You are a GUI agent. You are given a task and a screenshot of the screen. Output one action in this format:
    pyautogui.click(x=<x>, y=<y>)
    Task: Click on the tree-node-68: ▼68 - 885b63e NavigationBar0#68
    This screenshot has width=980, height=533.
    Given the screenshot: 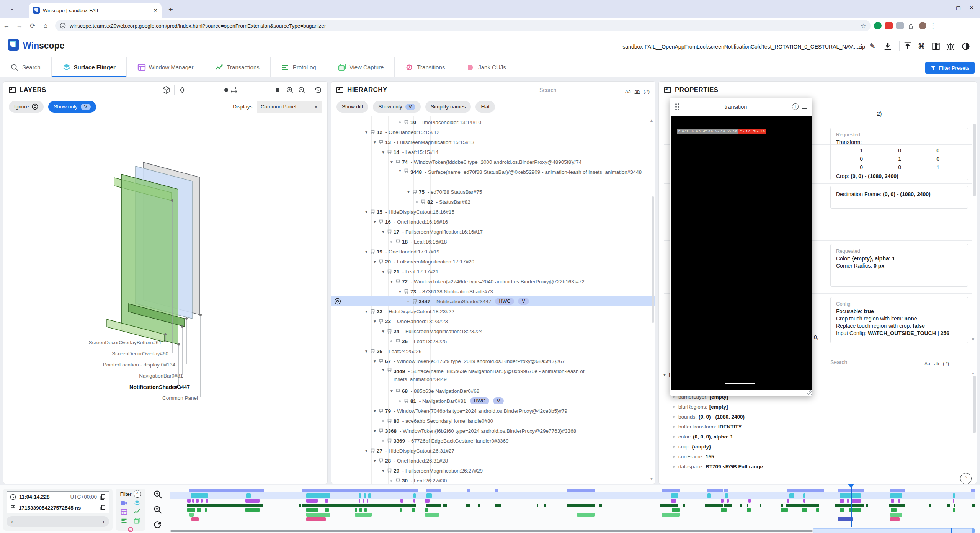 What is the action you would take?
    pyautogui.click(x=493, y=391)
    